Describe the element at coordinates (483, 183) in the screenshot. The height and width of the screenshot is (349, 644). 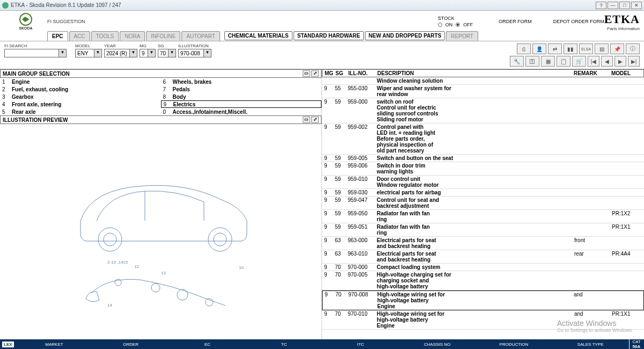
I see `part-row: 959959-010Door control unitWindow regula…` at that location.